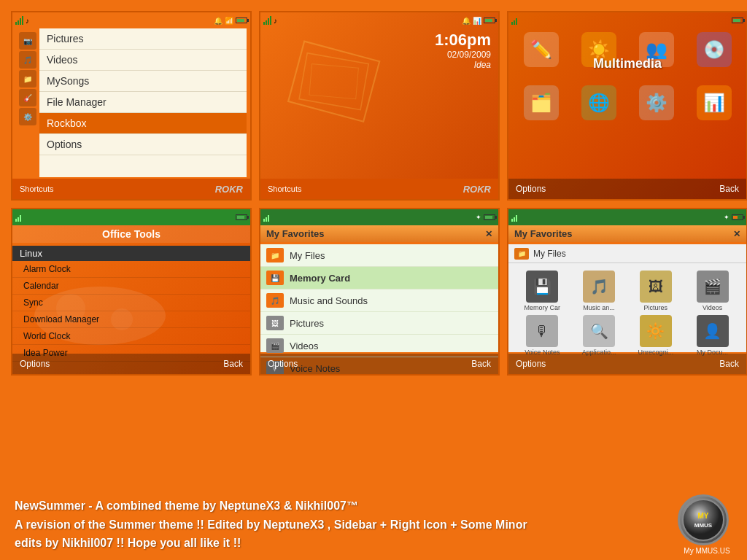 The width and height of the screenshot is (747, 560). Describe the element at coordinates (35, 364) in the screenshot. I see `screen4-options-label: Options` at that location.